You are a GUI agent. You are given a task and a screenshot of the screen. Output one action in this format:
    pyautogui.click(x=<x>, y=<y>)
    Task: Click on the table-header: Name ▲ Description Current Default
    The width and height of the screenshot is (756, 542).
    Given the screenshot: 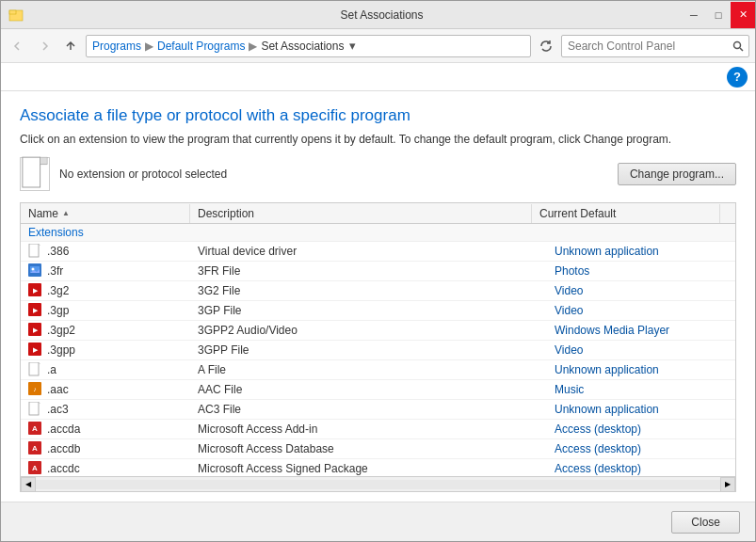 What is the action you would take?
    pyautogui.click(x=378, y=214)
    